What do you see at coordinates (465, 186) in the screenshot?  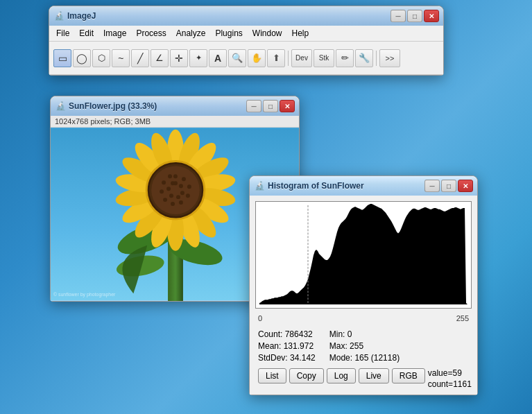 I see `histogram-close-button: ✕` at bounding box center [465, 186].